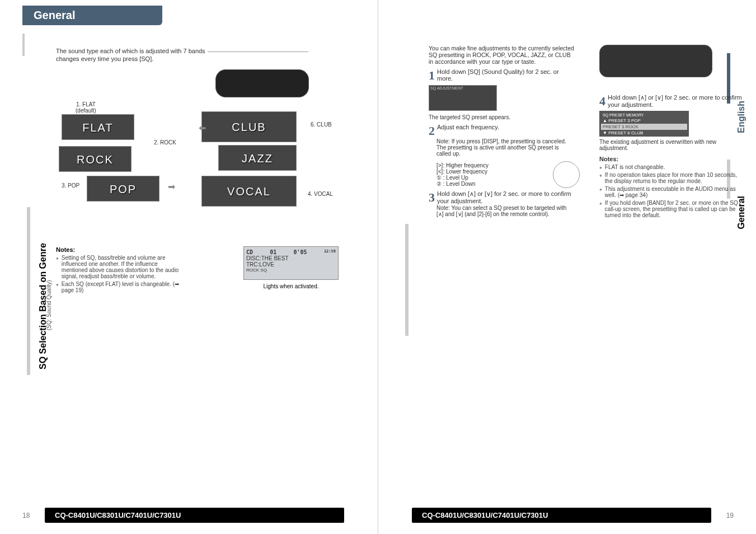  Describe the element at coordinates (123, 189) in the screenshot. I see `tile-pop: POP` at that location.